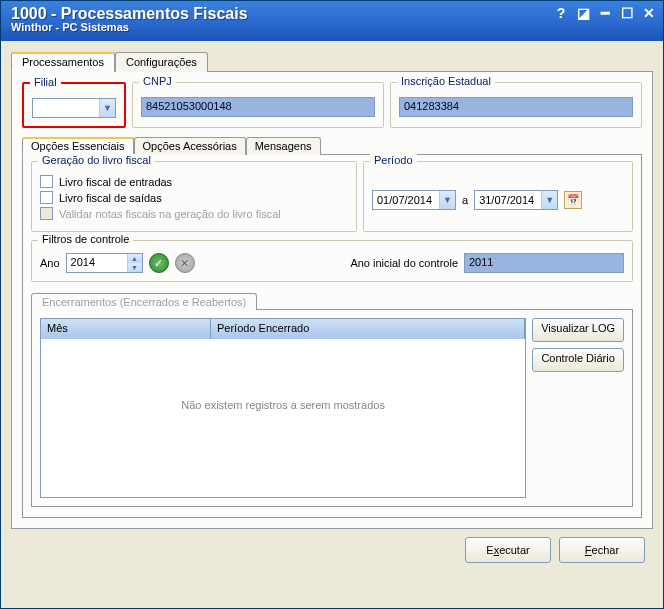 The image size is (664, 609). I want to click on periodo-separator: a, so click(465, 200).